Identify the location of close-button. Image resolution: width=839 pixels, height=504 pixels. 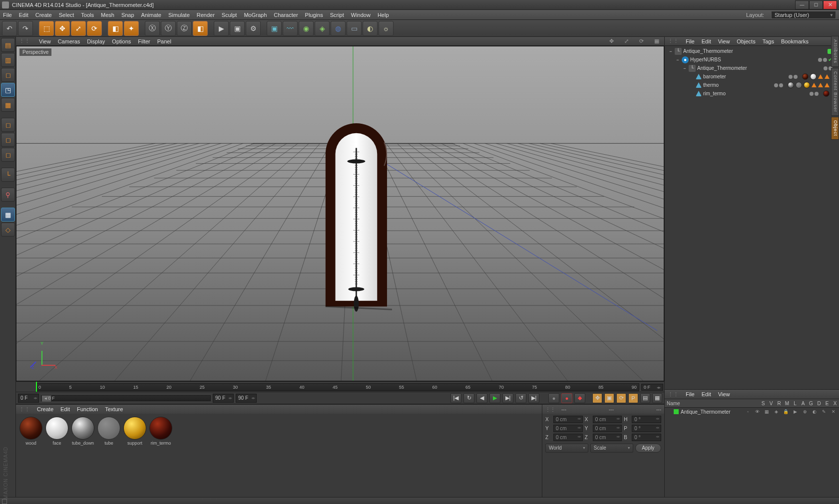
(830, 5).